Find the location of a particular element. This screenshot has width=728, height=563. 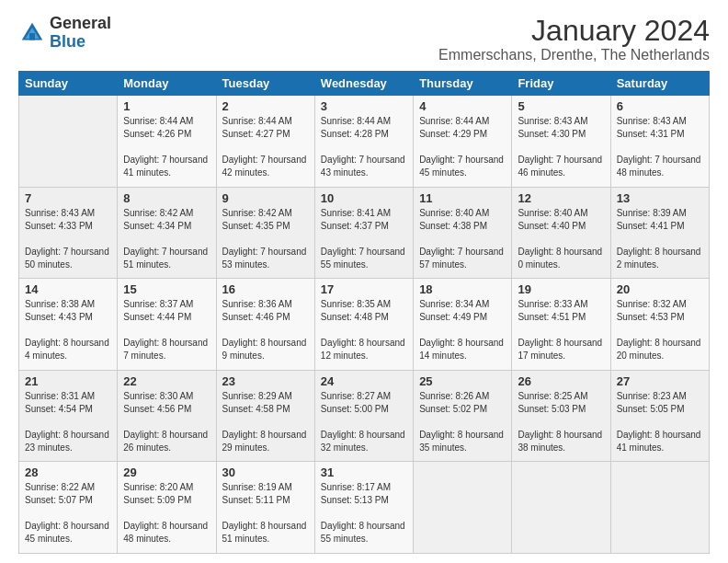

logo-blue: Blue is located at coordinates (81, 42).